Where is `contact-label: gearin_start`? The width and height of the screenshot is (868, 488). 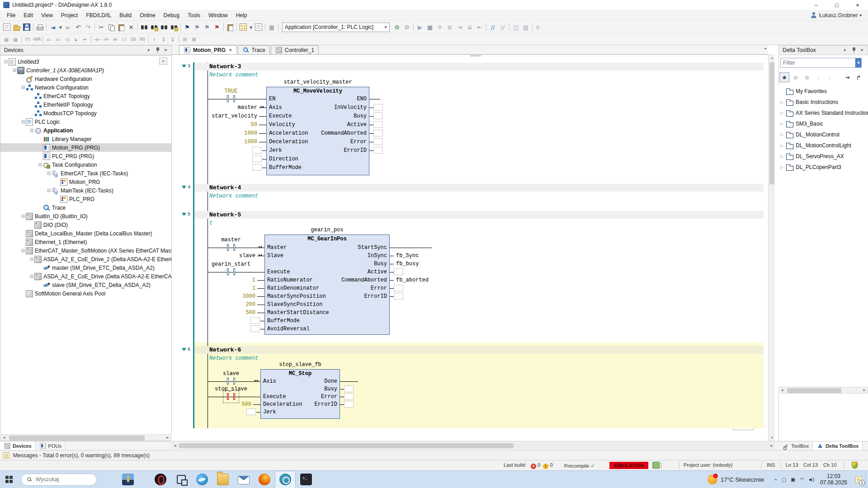
contact-label: gearin_start is located at coordinates (231, 264).